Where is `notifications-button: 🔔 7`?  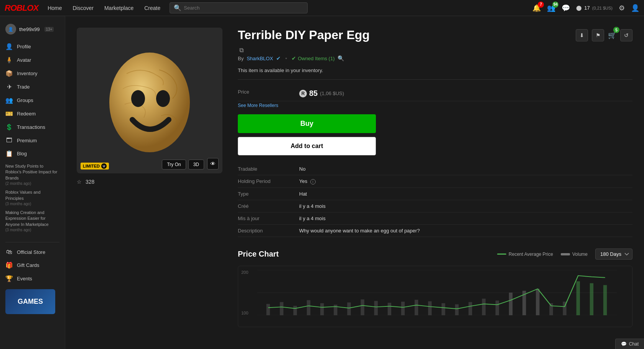
notifications-button: 🔔 7 is located at coordinates (537, 8).